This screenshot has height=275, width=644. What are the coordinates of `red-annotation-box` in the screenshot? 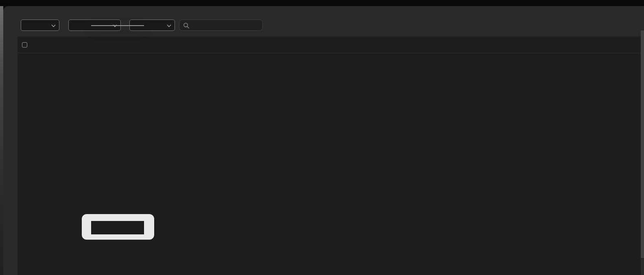 It's located at (118, 227).